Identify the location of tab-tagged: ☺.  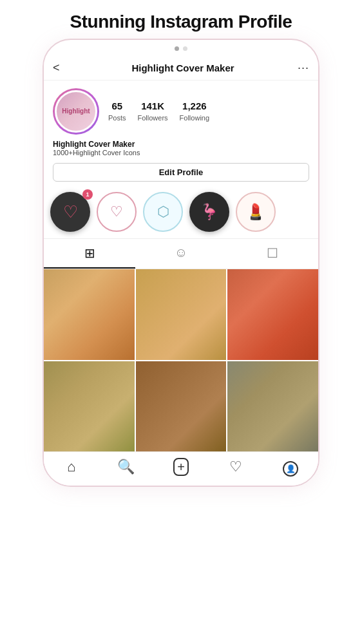
(181, 254).